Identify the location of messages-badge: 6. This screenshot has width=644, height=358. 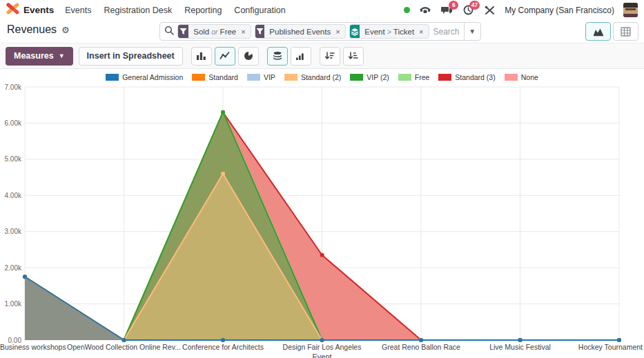
(453, 6).